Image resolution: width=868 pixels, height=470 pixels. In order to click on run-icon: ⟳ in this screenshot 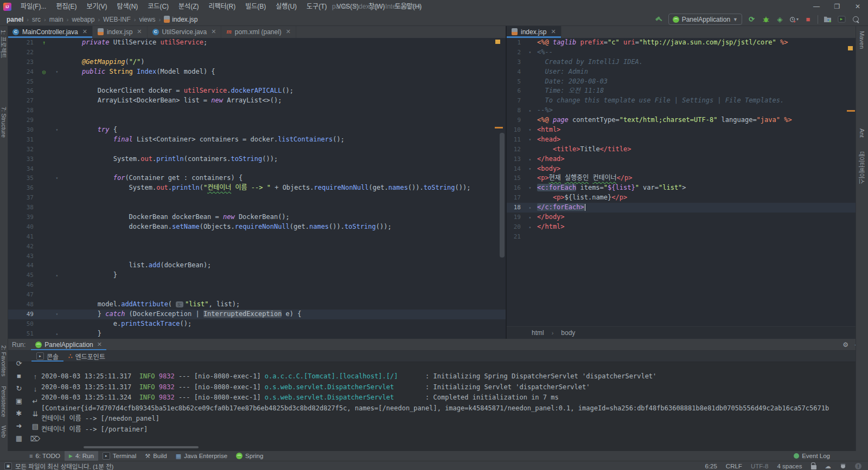, I will do `click(752, 20)`.